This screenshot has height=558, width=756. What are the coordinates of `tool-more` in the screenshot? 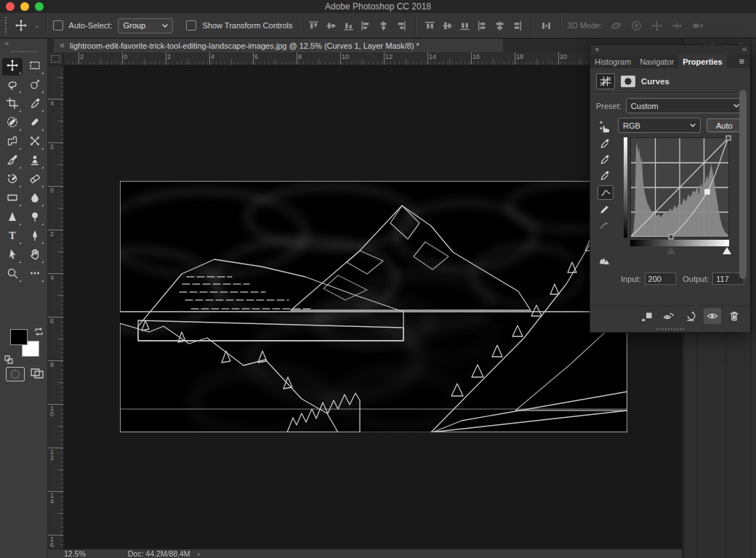 It's located at (35, 275).